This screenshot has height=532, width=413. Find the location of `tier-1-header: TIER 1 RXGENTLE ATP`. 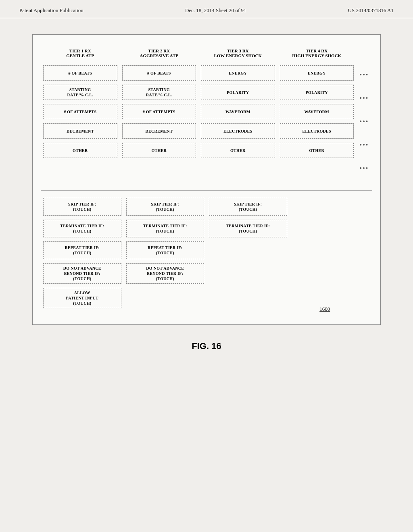

tier-1-header: TIER 1 RXGENTLE ATP is located at coordinates (80, 53).